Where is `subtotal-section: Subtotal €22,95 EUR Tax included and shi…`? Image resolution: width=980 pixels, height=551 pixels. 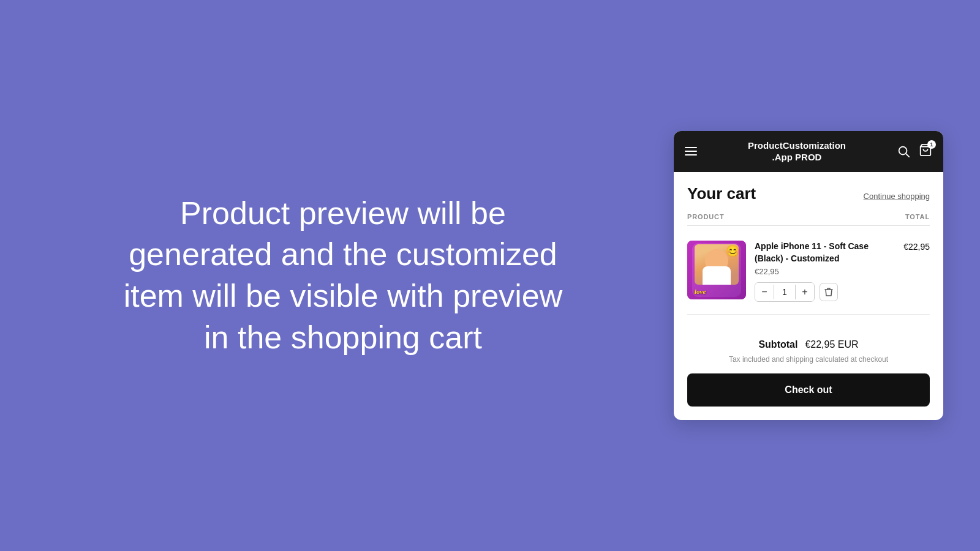 subtotal-section: Subtotal €22,95 EUR Tax included and shi… is located at coordinates (809, 373).